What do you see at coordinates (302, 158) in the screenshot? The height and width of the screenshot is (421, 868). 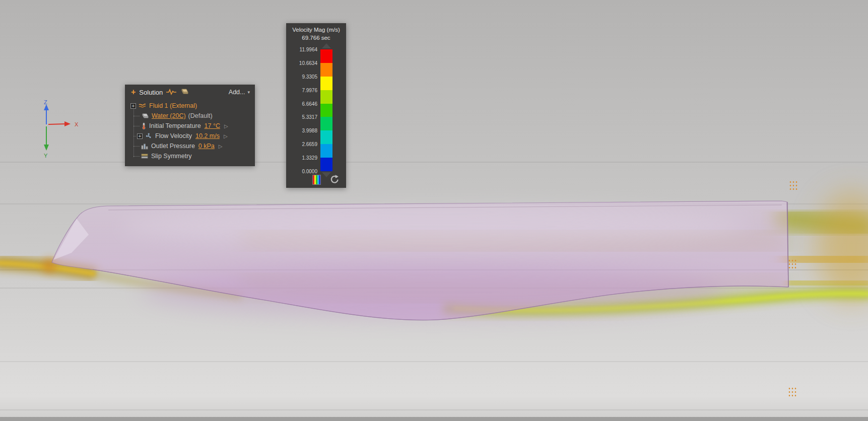 I see `legend-tick-label: 1.3329` at bounding box center [302, 158].